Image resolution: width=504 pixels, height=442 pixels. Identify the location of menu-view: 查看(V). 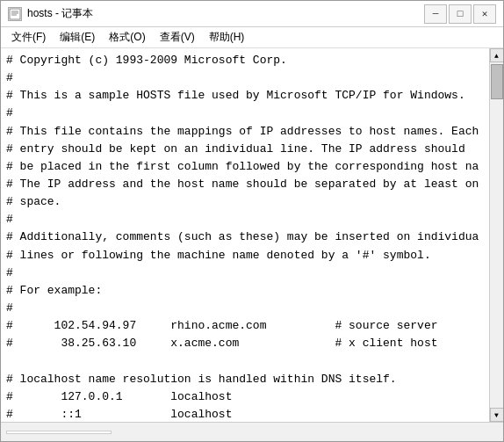
(177, 37).